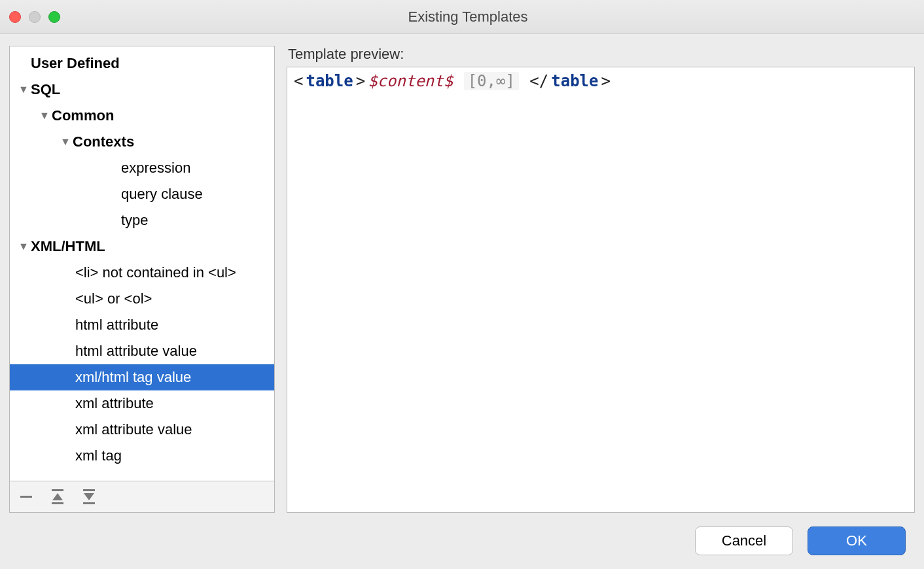  I want to click on tree-label: expression, so click(156, 168).